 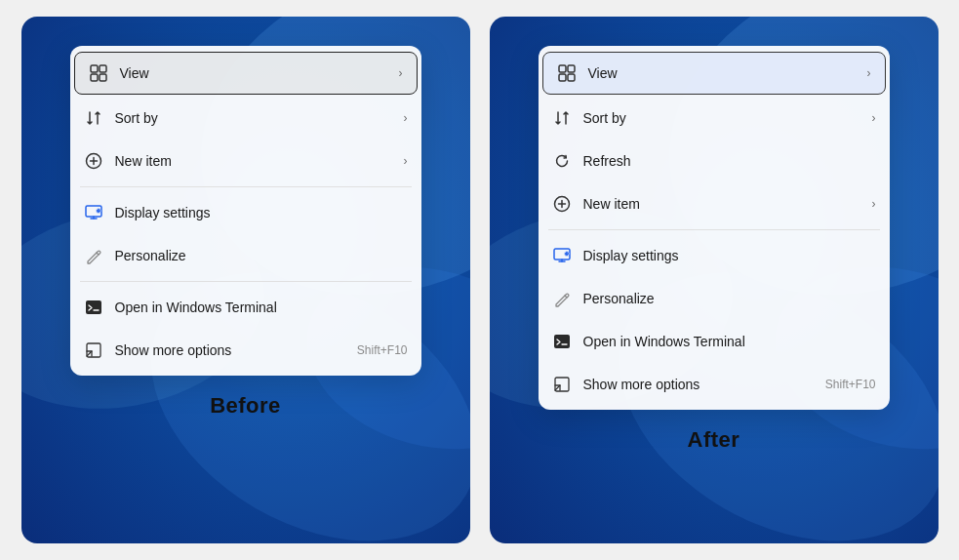 I want to click on menu-item-personalize-before: Personalize, so click(x=246, y=256).